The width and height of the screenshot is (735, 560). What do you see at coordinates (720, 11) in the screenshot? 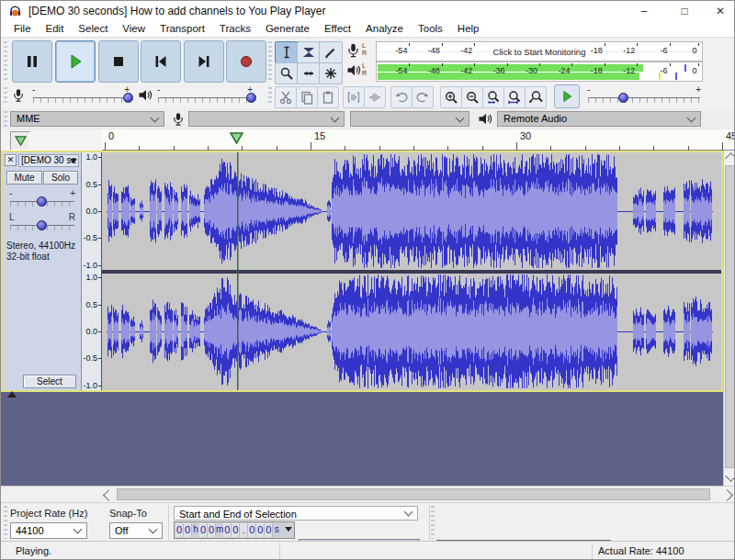
I see `close-button: ✕` at bounding box center [720, 11].